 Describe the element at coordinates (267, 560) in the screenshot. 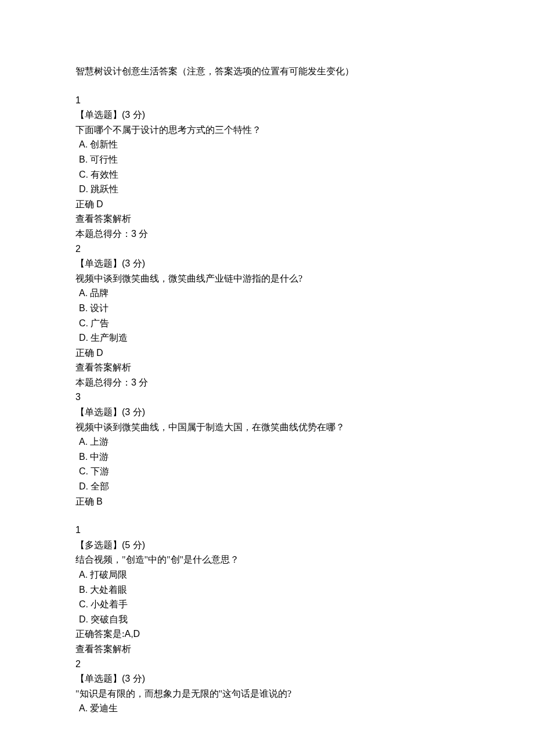

I see `question-text: 结合视频，"创造"中的"创"是什么意思？` at that location.